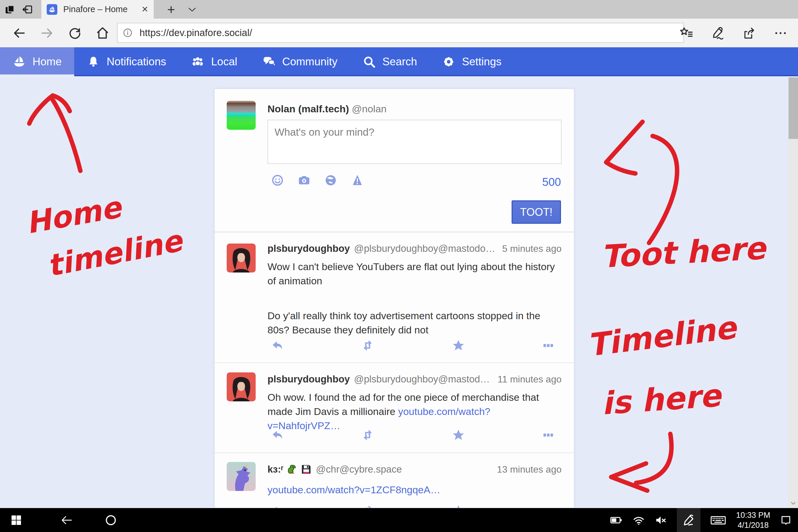  Describe the element at coordinates (394, 480) in the screenshot. I see `toot-item-3: kз:ʳ @chr@cybre.space 13 minutes` at that location.